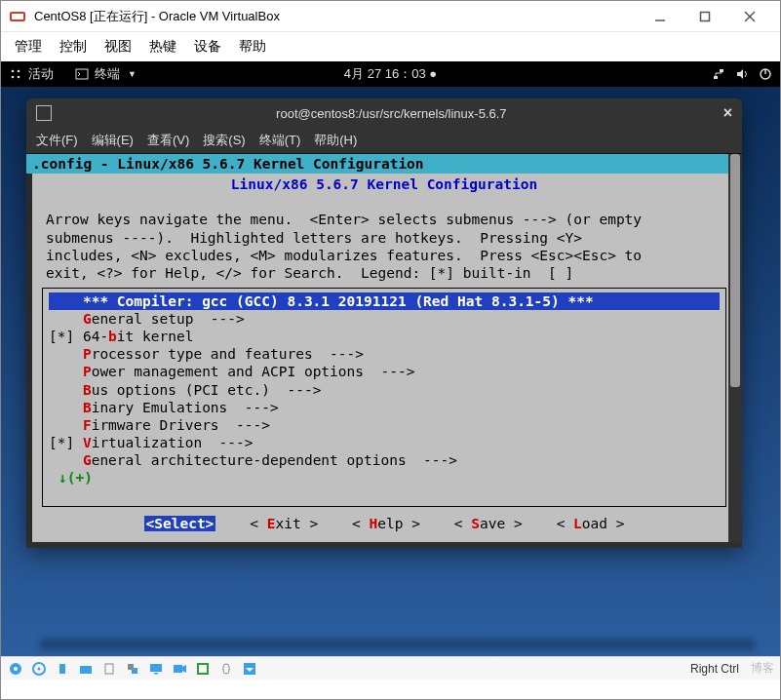 The height and width of the screenshot is (700, 781). Describe the element at coordinates (384, 425) in the screenshot. I see `menu-item-firmware: Firmware Drivers --->` at that location.